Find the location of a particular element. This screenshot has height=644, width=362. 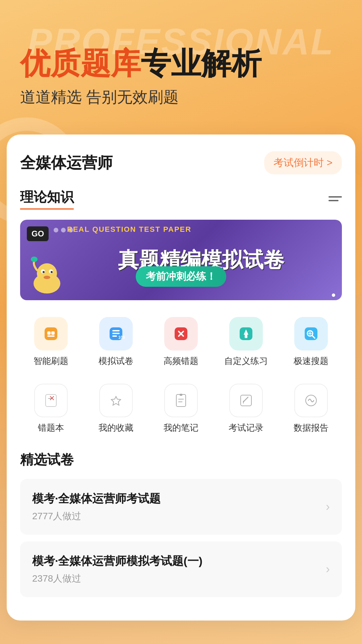

paper-arrow-2: › is located at coordinates (328, 569).